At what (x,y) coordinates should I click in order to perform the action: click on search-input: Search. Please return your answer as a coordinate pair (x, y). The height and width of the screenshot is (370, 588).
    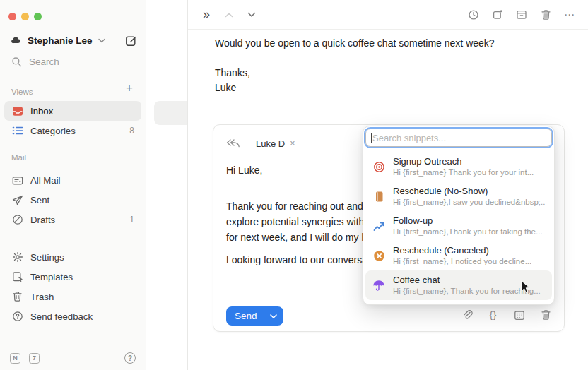
    Looking at the image, I should click on (35, 62).